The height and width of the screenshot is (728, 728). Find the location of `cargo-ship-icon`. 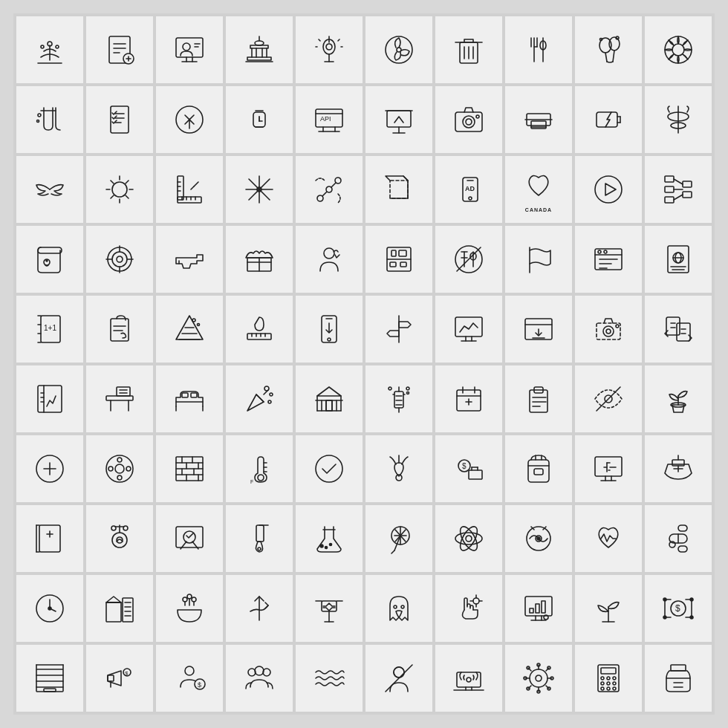

cargo-ship-icon is located at coordinates (678, 469).